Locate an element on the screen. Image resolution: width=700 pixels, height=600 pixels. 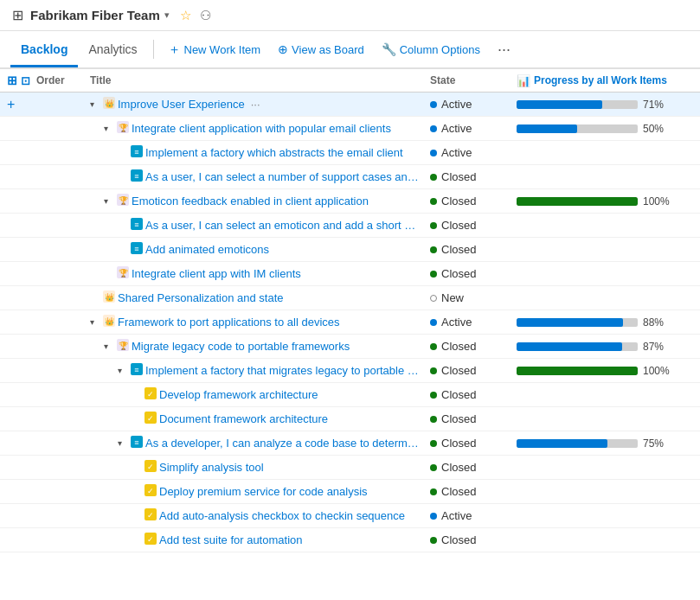
row-title-link: Add auto-analysis checkbox to checkin se… is located at coordinates (282, 515).